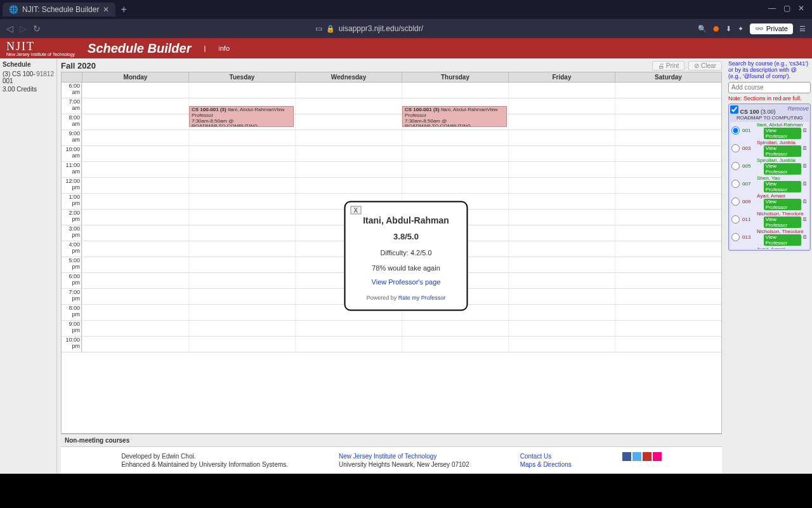  Describe the element at coordinates (561, 77) in the screenshot. I see `day-header: Friday` at that location.